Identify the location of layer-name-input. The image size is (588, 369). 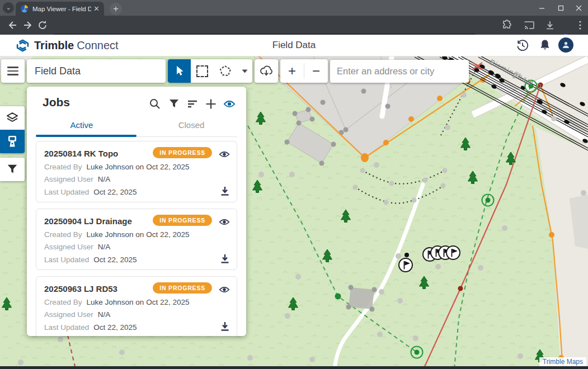
(96, 71).